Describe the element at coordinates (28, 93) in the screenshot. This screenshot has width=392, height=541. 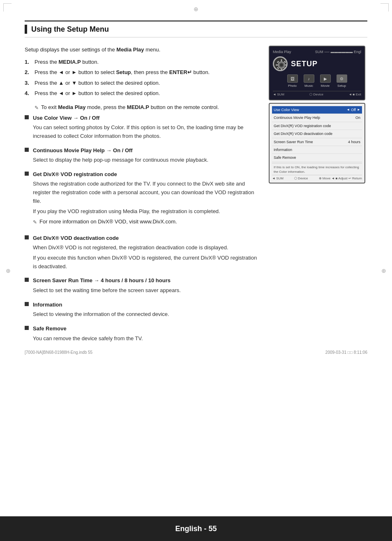
I see `step-num-4: 4.` at that location.